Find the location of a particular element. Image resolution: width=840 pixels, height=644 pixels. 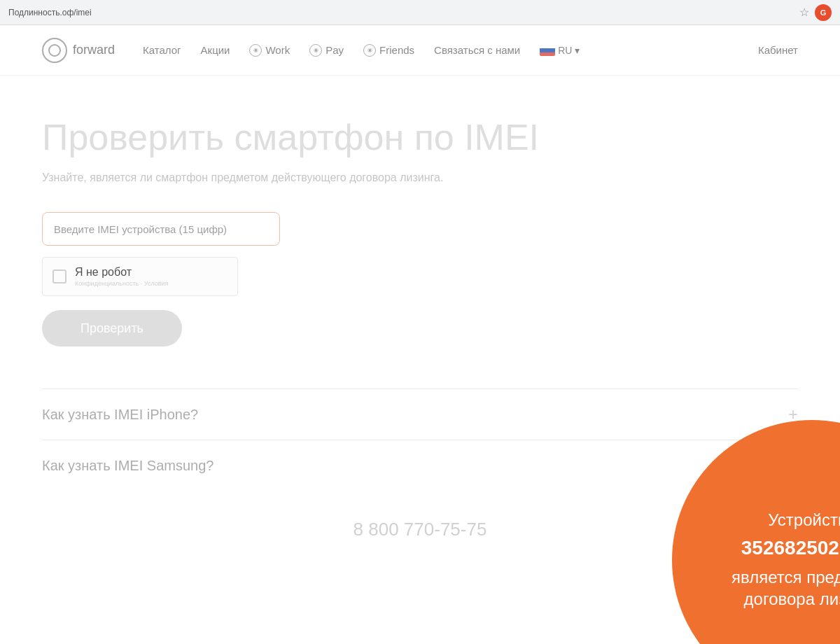

modal-subtitle: является предметом договора лизинга is located at coordinates (770, 588).